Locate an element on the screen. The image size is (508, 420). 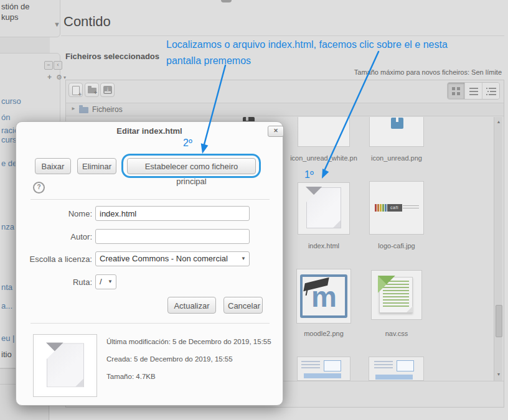
heading-divider is located at coordinates (283, 36).